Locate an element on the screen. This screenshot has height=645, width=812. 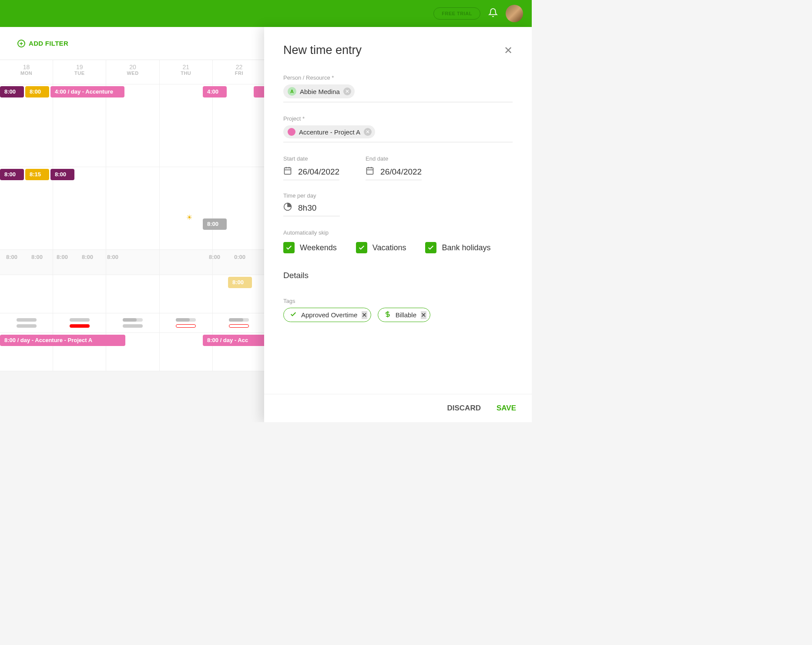
project-chip-label: Accenture - Project A is located at coordinates (330, 132).